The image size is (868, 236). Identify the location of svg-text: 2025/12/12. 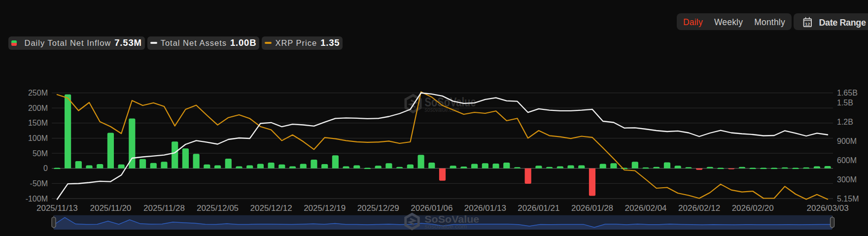
(271, 208).